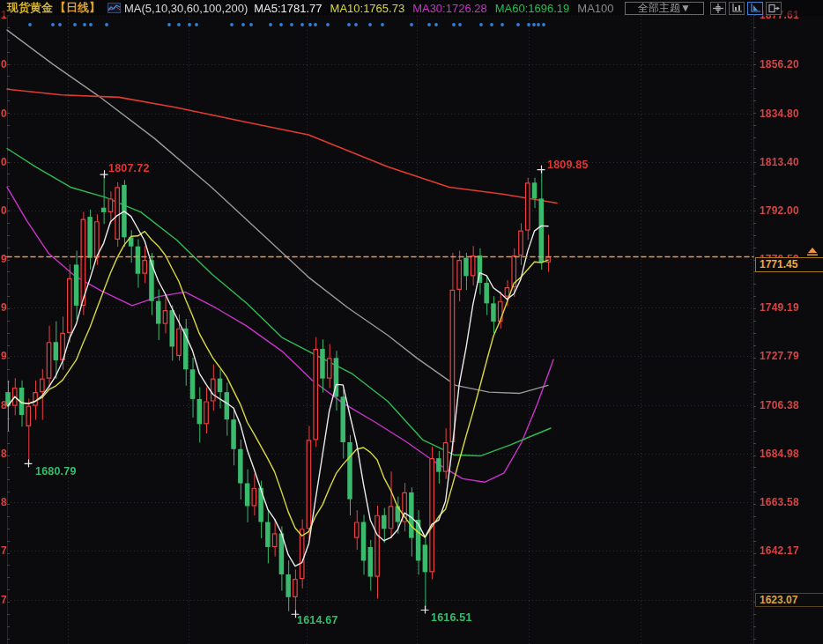 This screenshot has width=823, height=644. What do you see at coordinates (78, 8) in the screenshot?
I see `period-label: 【日线】` at bounding box center [78, 8].